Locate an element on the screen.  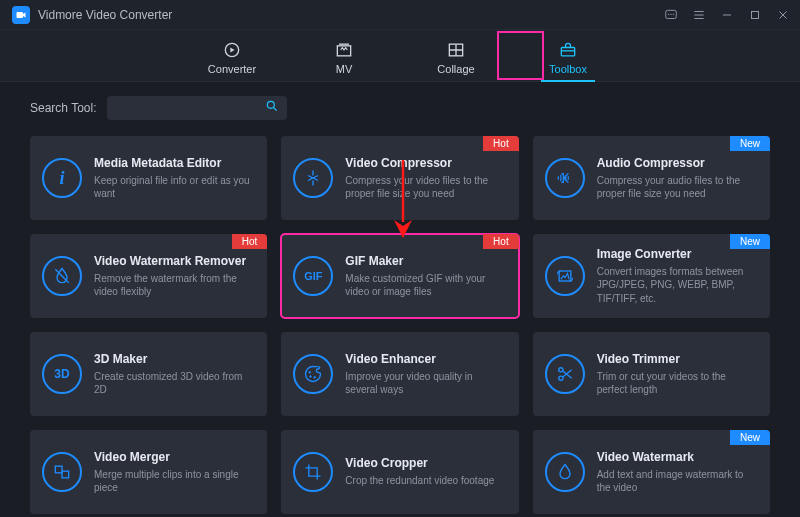
converter-icon is located at coordinates (232, 50).